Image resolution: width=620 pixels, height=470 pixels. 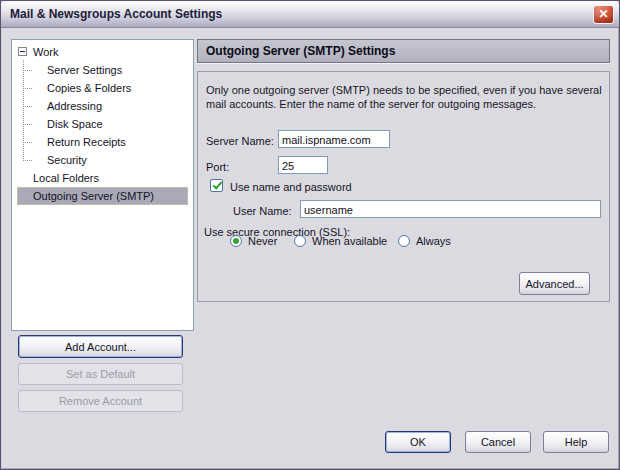 I want to click on use-name-password-label: Use name and password, so click(x=291, y=187).